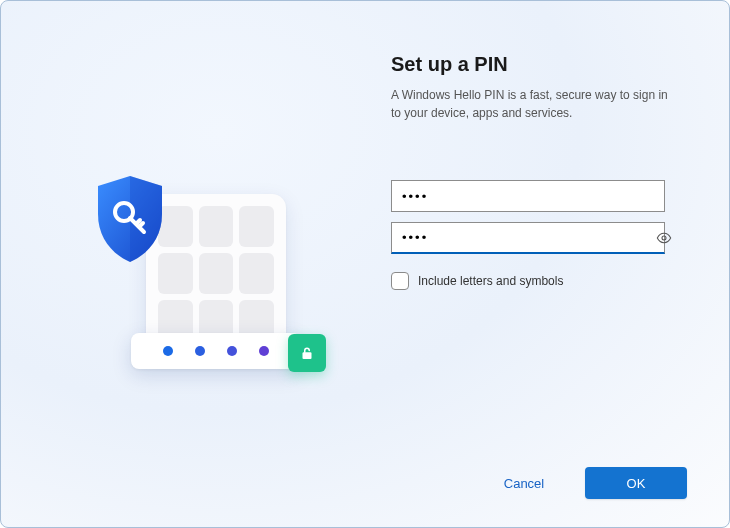 Image resolution: width=730 pixels, height=528 pixels. What do you see at coordinates (536, 104) in the screenshot?
I see `page-subtitle: A Windows Hello PIN is a fast, secure wa…` at bounding box center [536, 104].